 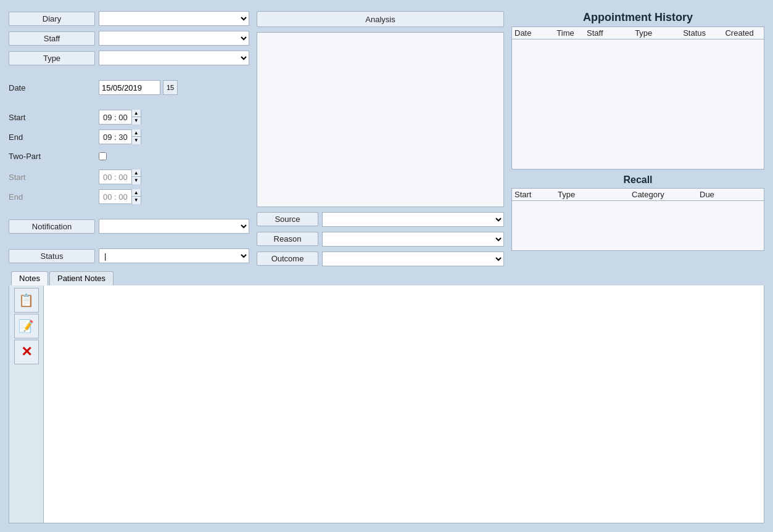 I want to click on type-select, so click(x=174, y=58).